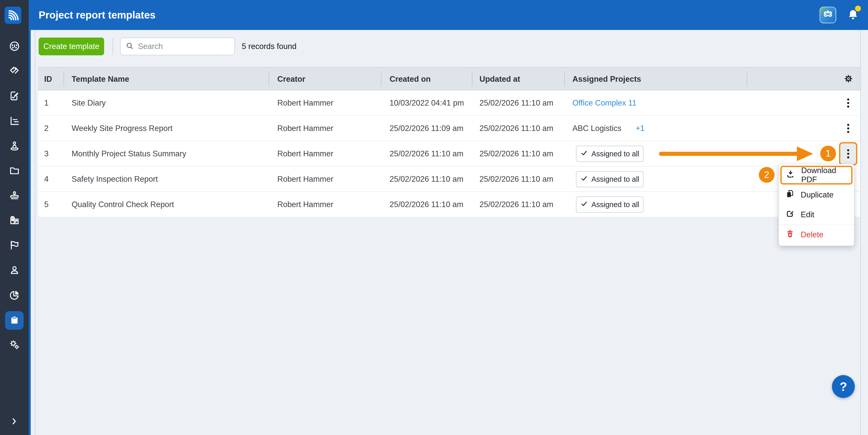 The width and height of the screenshot is (868, 435). Describe the element at coordinates (177, 46) in the screenshot. I see `search-box` at that location.